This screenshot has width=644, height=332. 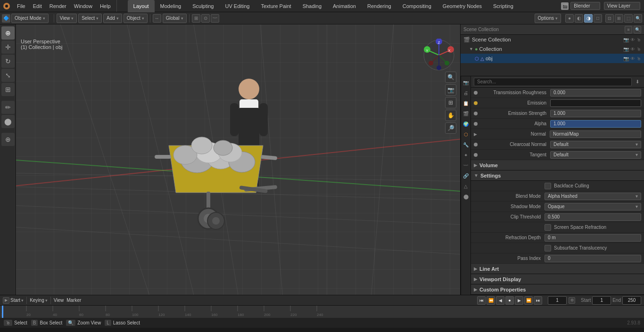 What do you see at coordinates (638, 18) in the screenshot?
I see `search-btn: 🔍` at bounding box center [638, 18].